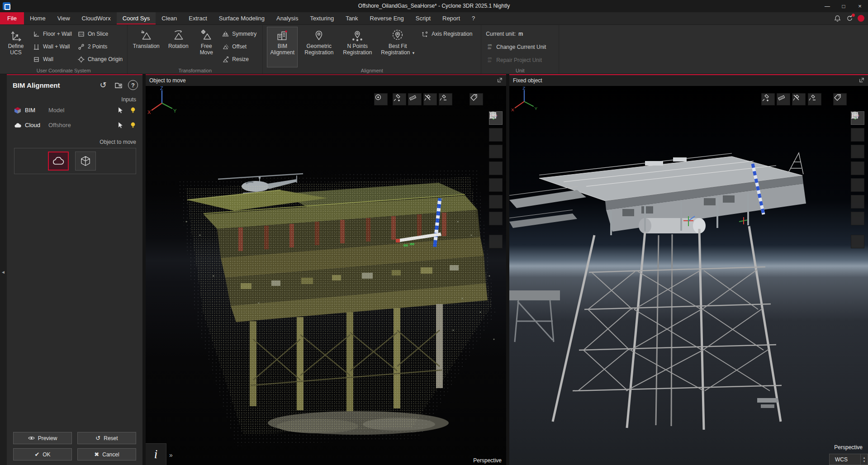 The height and width of the screenshot is (465, 868). Describe the element at coordinates (156, 454) in the screenshot. I see `info-button: i` at that location.